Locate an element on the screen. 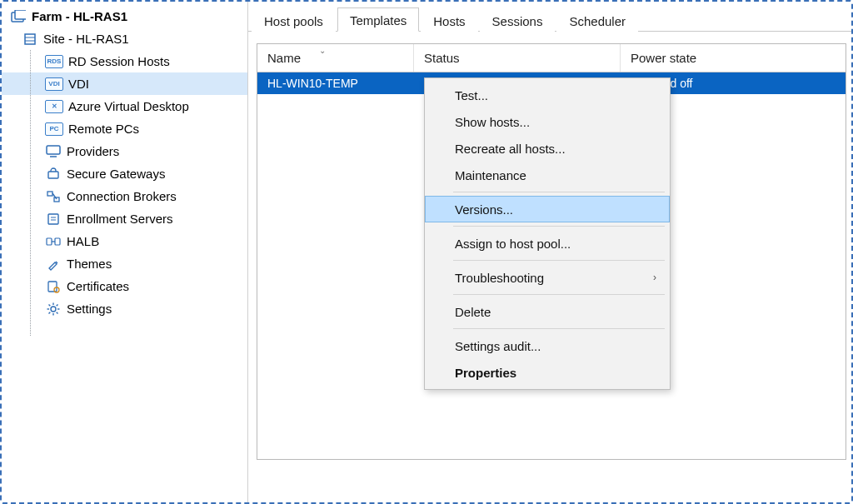 This screenshot has width=853, height=504. sidebar-item-label: Enrollment Servers is located at coordinates (120, 218).